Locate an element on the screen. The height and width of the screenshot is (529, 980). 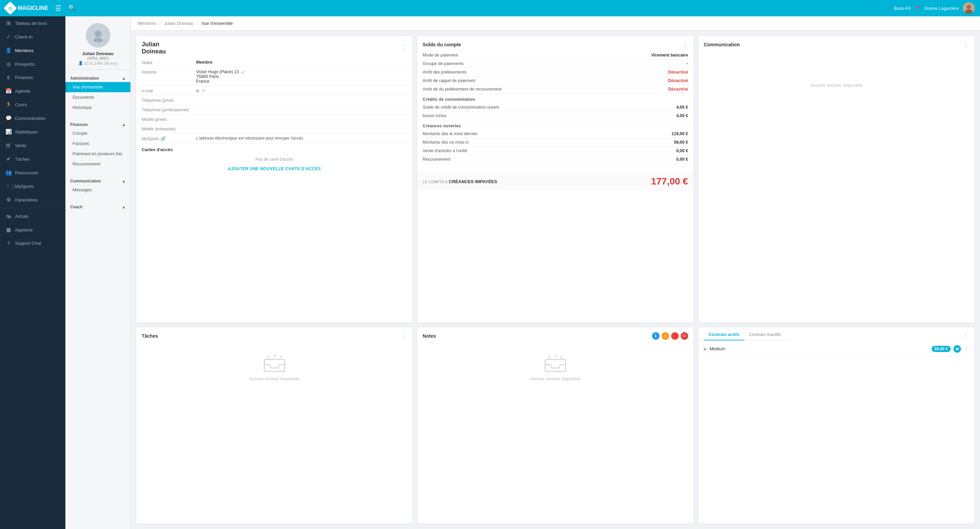
search-icon: 🔍 is located at coordinates (72, 8).